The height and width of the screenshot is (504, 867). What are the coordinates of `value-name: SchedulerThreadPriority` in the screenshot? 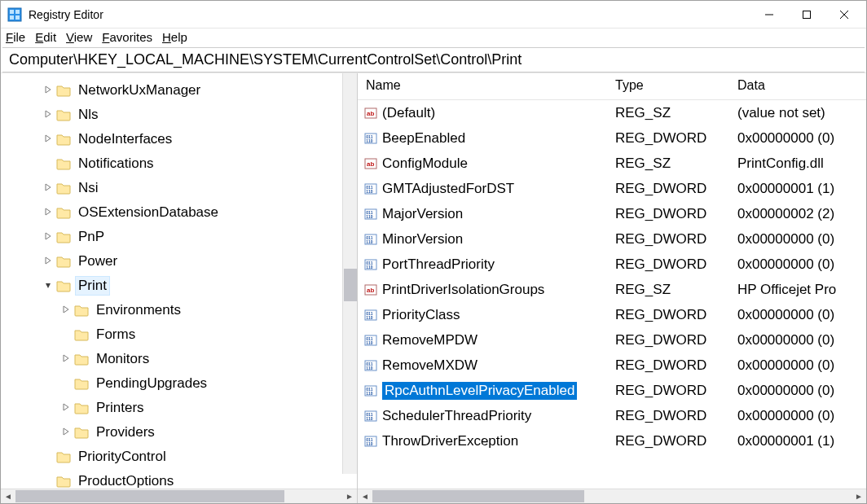 It's located at (456, 416).